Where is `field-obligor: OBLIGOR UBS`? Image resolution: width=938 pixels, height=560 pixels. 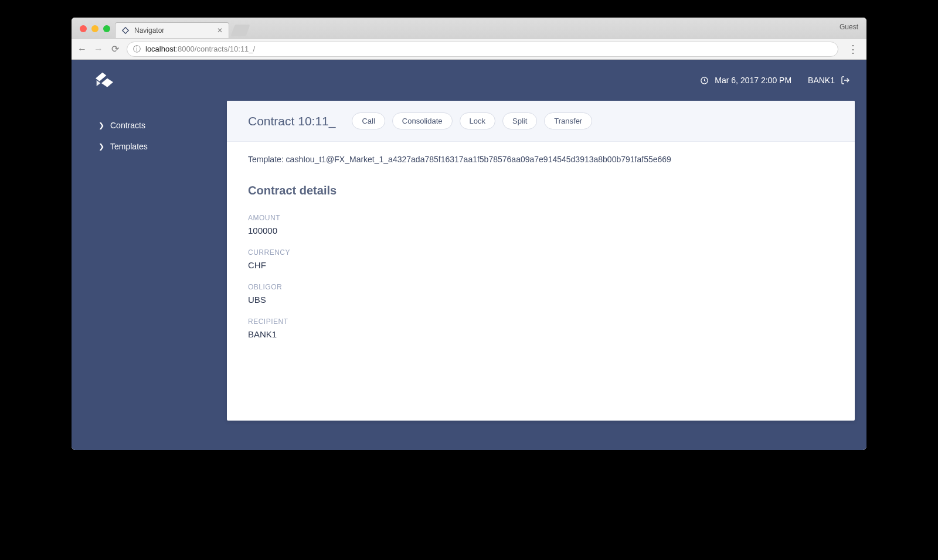 field-obligor: OBLIGOR UBS is located at coordinates (541, 294).